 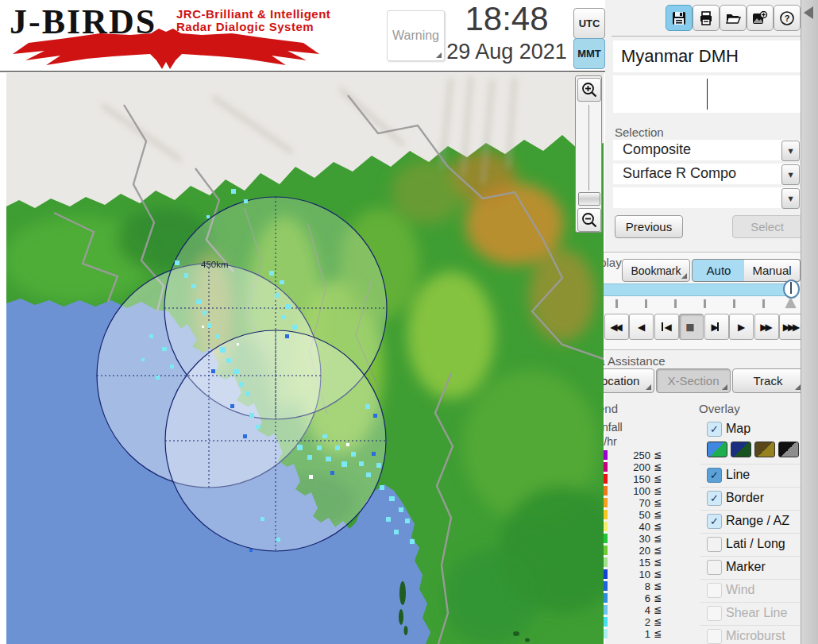 What do you see at coordinates (657, 149) in the screenshot?
I see `dropdown-composite-value: Composite` at bounding box center [657, 149].